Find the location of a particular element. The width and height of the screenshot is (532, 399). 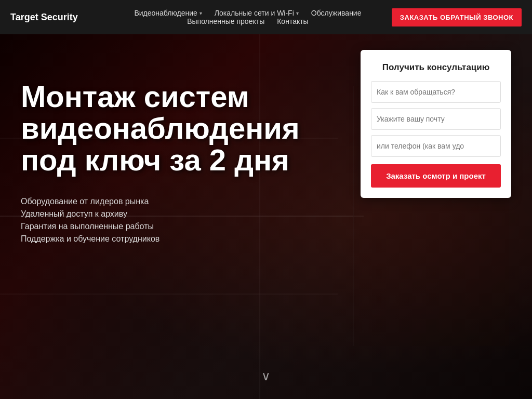

callback-button: ЗАКАЗАТЬ ОБРАТНЫЙ ЗВОНОК is located at coordinates (457, 18).